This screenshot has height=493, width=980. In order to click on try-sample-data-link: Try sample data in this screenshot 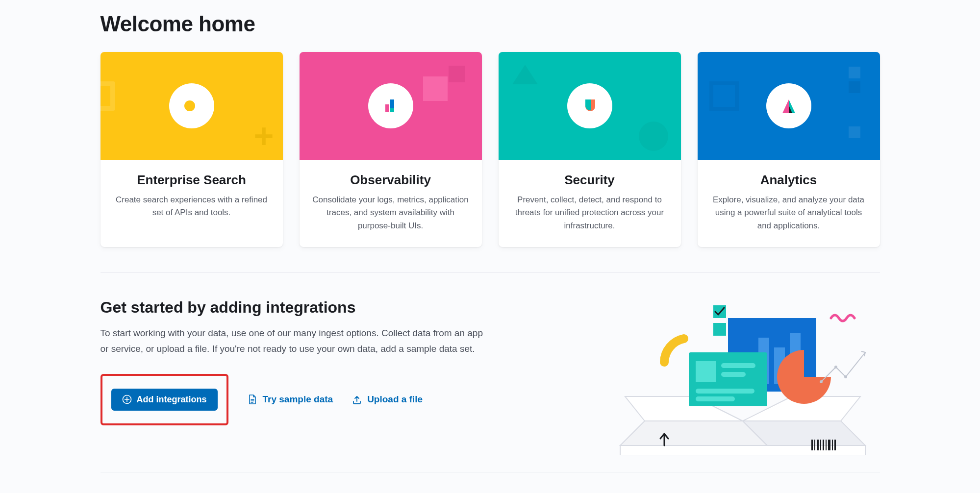, I will do `click(290, 399)`.